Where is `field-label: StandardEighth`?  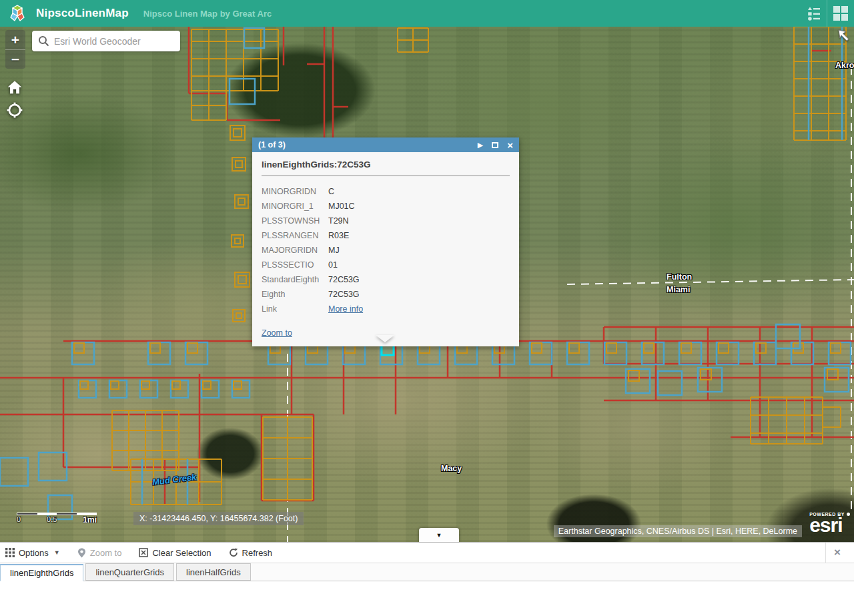
field-label: StandardEighth is located at coordinates (295, 280).